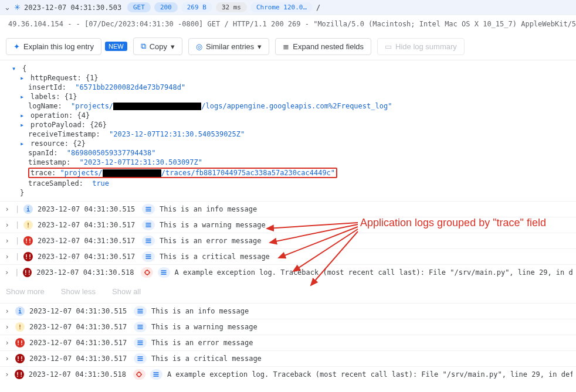 The height and width of the screenshot is (392, 576). What do you see at coordinates (286, 47) in the screenshot?
I see `expand-icon: ≣` at bounding box center [286, 47].